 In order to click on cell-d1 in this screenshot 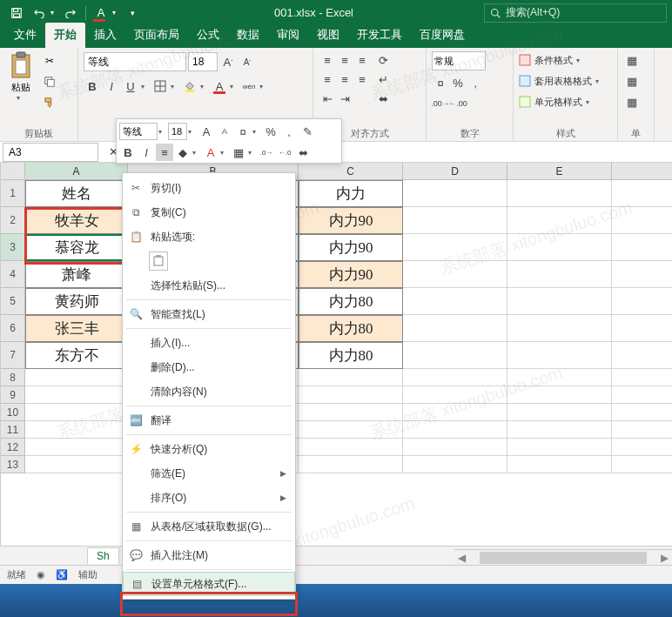, I will do `click(455, 193)`.